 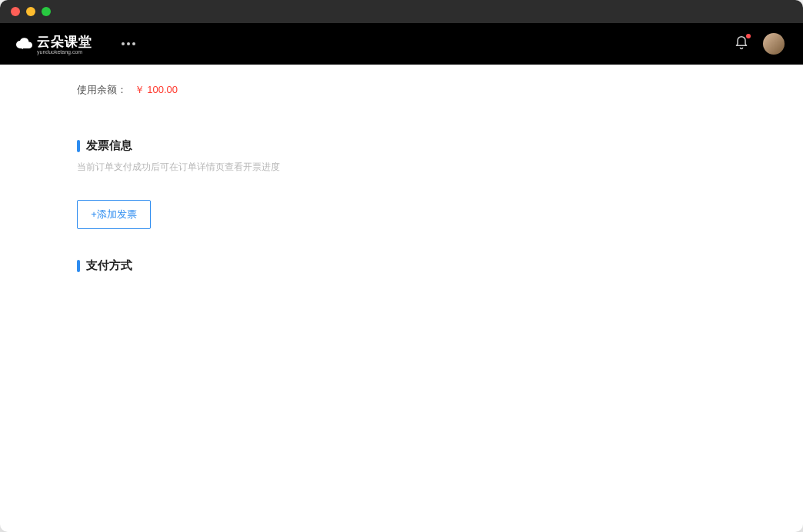 I want to click on close-window-icon, so click(x=15, y=12).